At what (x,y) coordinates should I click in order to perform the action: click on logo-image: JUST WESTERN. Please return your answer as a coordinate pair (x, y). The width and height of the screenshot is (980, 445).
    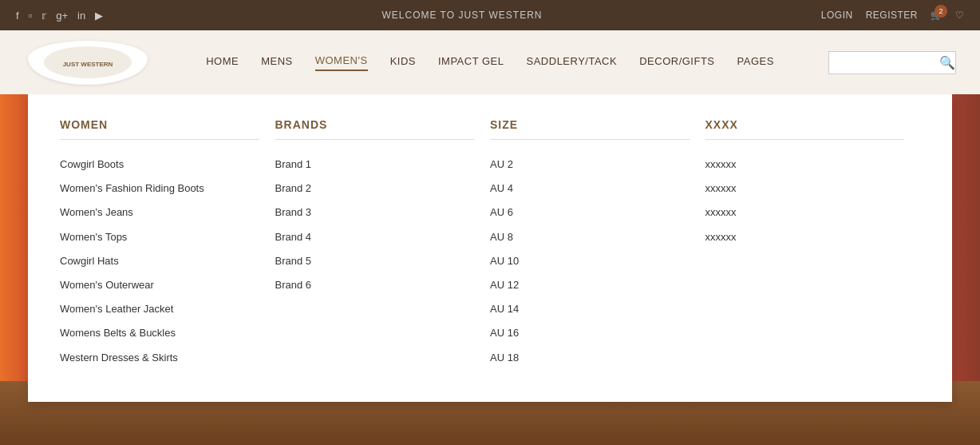
    Looking at the image, I should click on (88, 62).